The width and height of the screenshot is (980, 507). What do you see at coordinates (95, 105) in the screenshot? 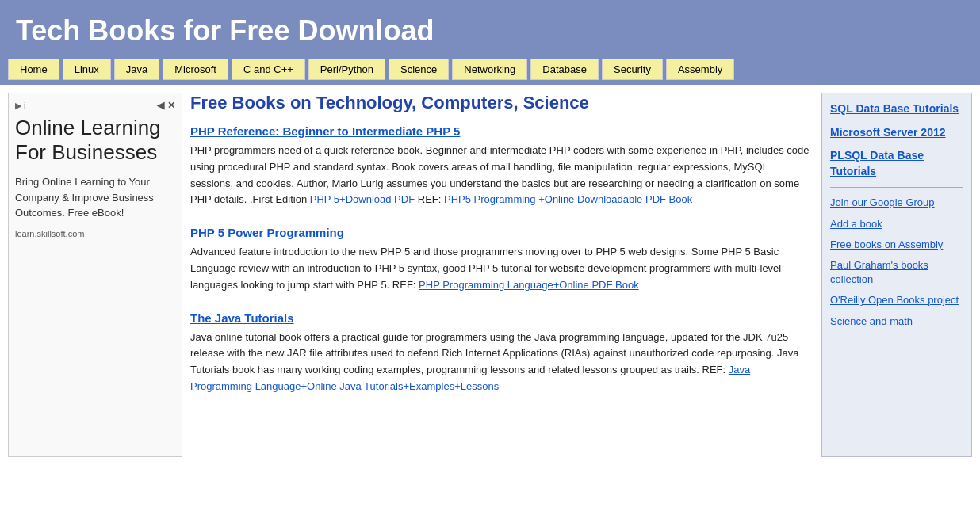
I see `ad-top-bar: ▶ i ◀ ✕` at bounding box center [95, 105].